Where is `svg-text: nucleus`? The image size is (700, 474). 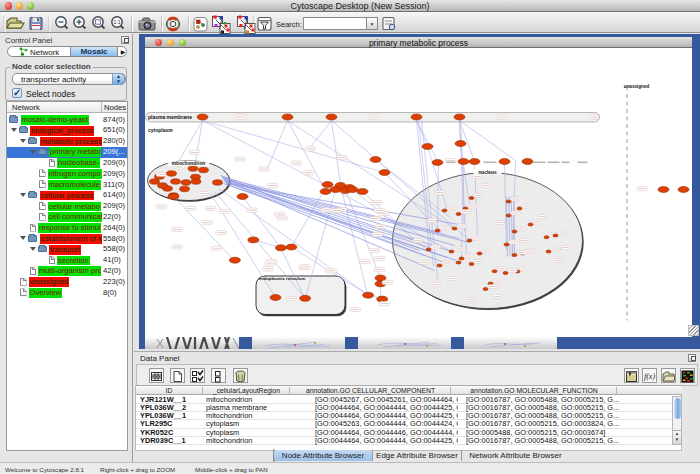 svg-text: nucleus is located at coordinates (487, 172).